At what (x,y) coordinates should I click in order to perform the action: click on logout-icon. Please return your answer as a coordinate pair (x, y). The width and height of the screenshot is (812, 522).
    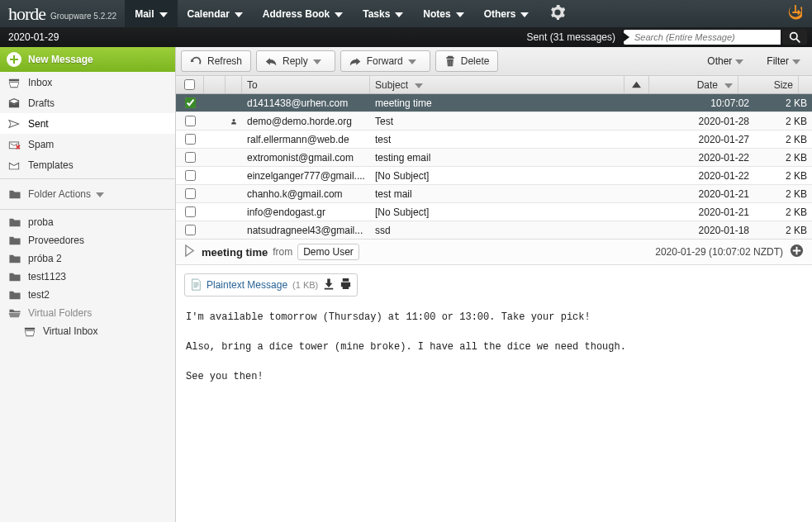
    Looking at the image, I should click on (795, 13).